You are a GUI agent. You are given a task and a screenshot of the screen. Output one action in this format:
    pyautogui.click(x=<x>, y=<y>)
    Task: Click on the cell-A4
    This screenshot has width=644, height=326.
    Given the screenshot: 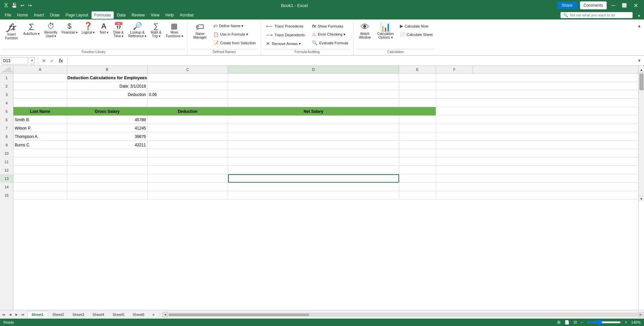 What is the action you would take?
    pyautogui.click(x=40, y=103)
    